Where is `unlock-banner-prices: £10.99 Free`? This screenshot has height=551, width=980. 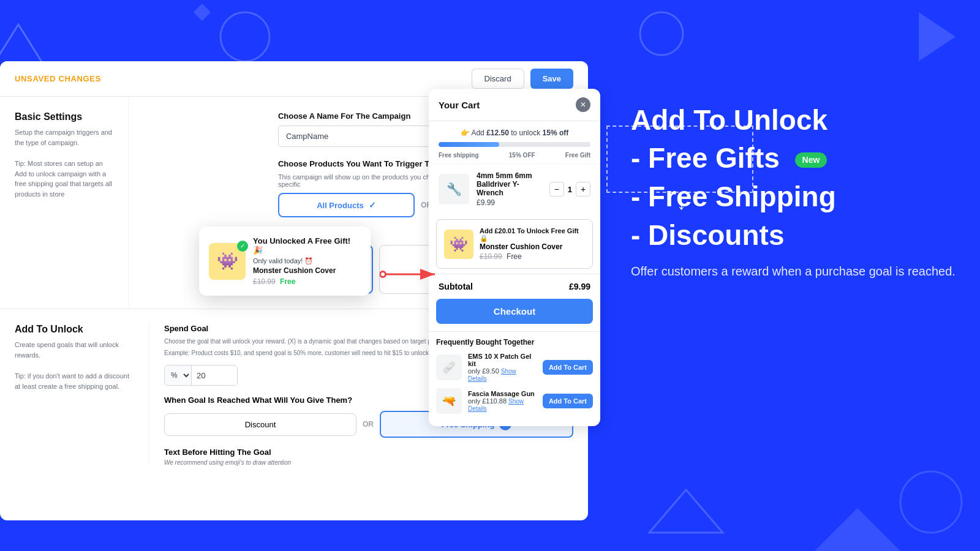
unlock-banner-prices: £10.99 Free is located at coordinates (532, 257).